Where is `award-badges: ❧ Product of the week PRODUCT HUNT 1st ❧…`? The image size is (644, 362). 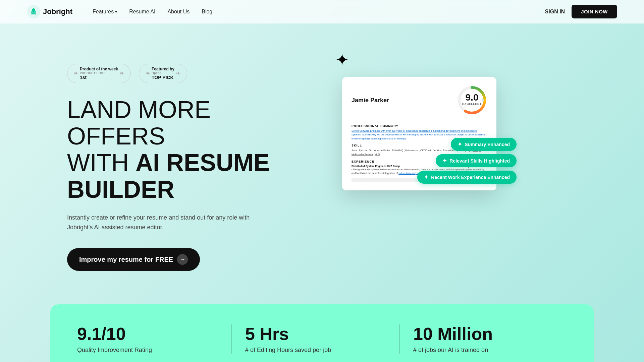 award-badges: ❧ Product of the week PRODUCT HUNT 1st ❧… is located at coordinates (184, 73).